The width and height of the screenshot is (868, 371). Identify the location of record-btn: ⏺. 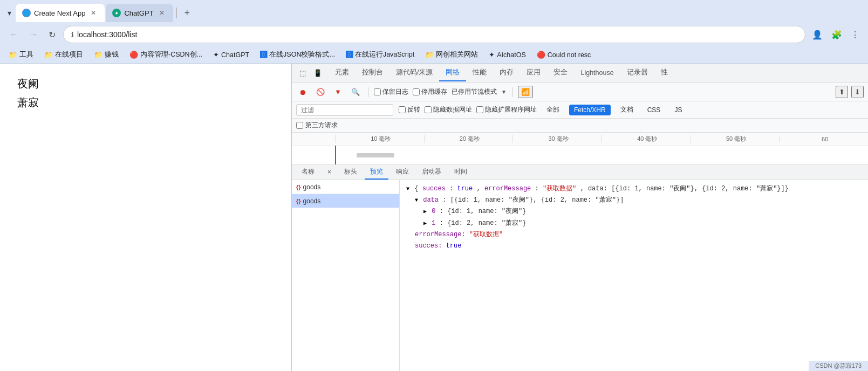
(303, 92).